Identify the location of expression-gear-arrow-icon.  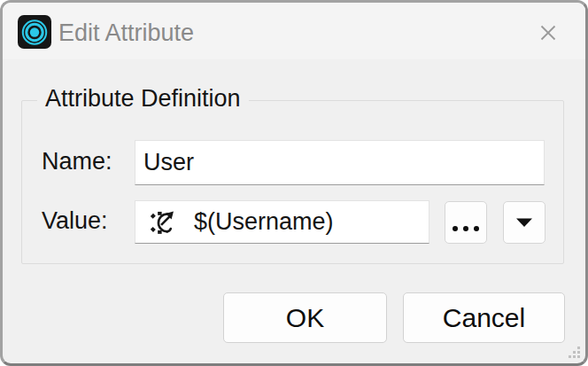
(163, 222).